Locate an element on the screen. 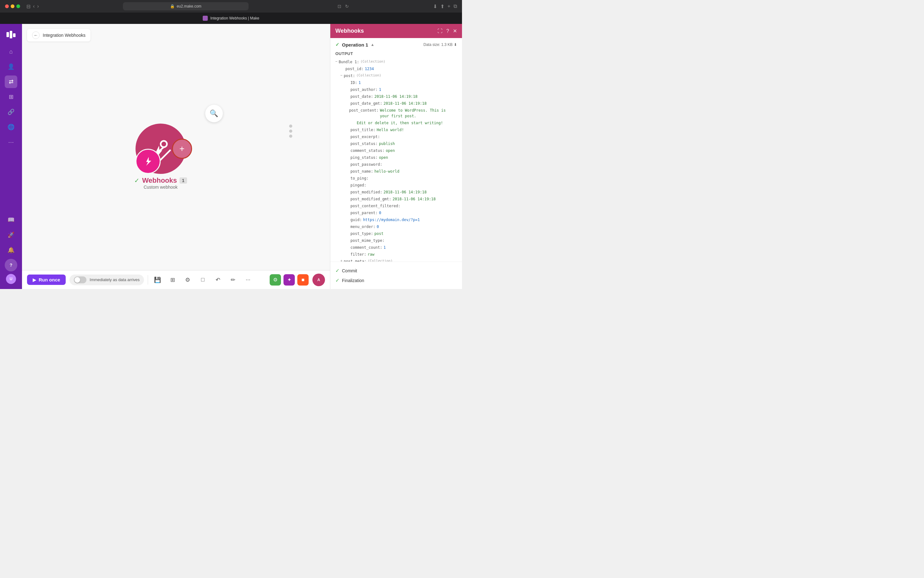 The image size is (924, 578). sidebar-item-docs: 📖 is located at coordinates (11, 220).